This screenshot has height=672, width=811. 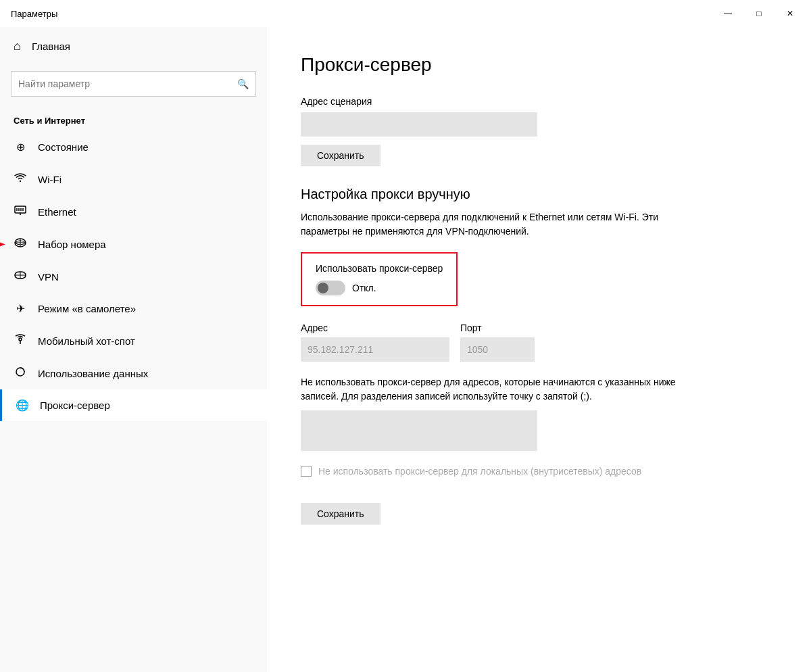 I want to click on checkbox-label: Не использовать прокси-сервер для локаль…, so click(x=480, y=472).